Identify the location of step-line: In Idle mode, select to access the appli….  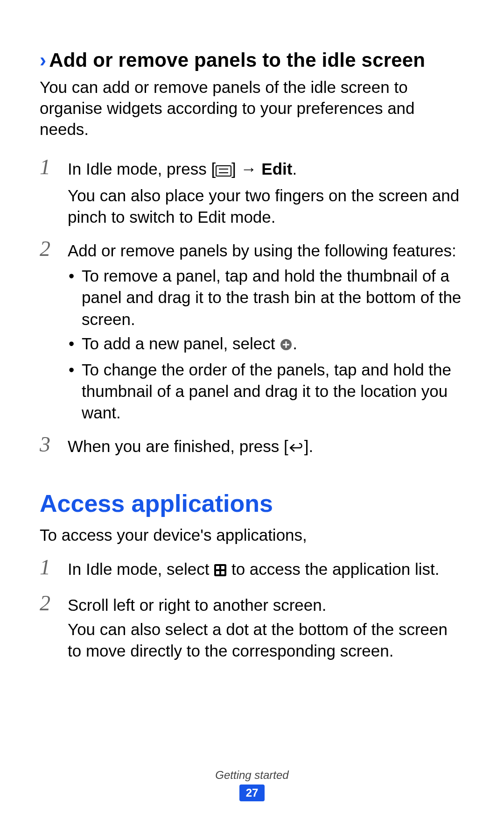
(266, 570).